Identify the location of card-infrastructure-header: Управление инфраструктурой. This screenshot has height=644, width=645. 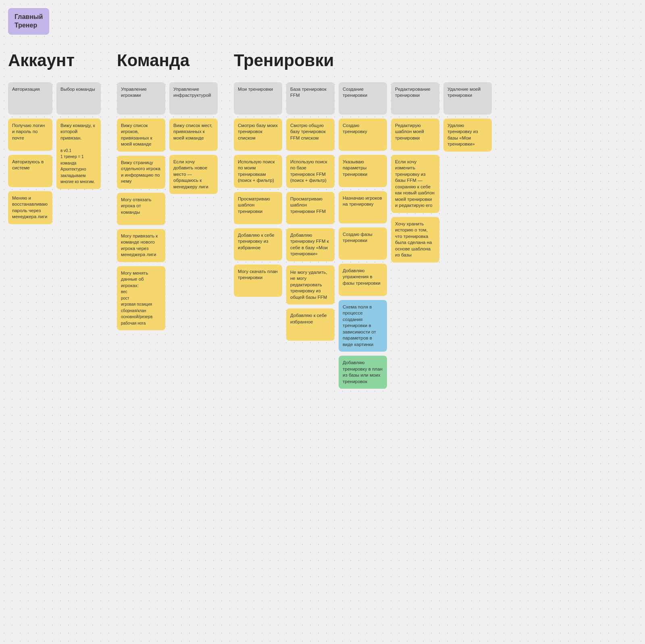
(194, 98).